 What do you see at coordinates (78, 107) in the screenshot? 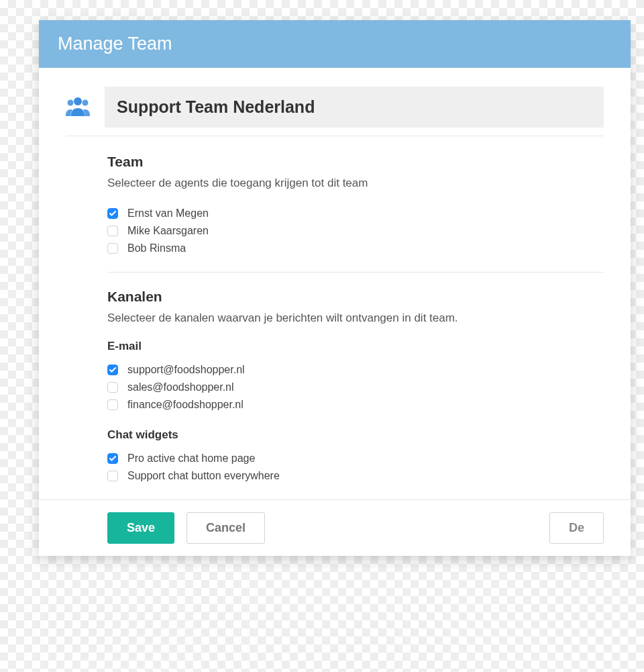
I see `team-icon` at bounding box center [78, 107].